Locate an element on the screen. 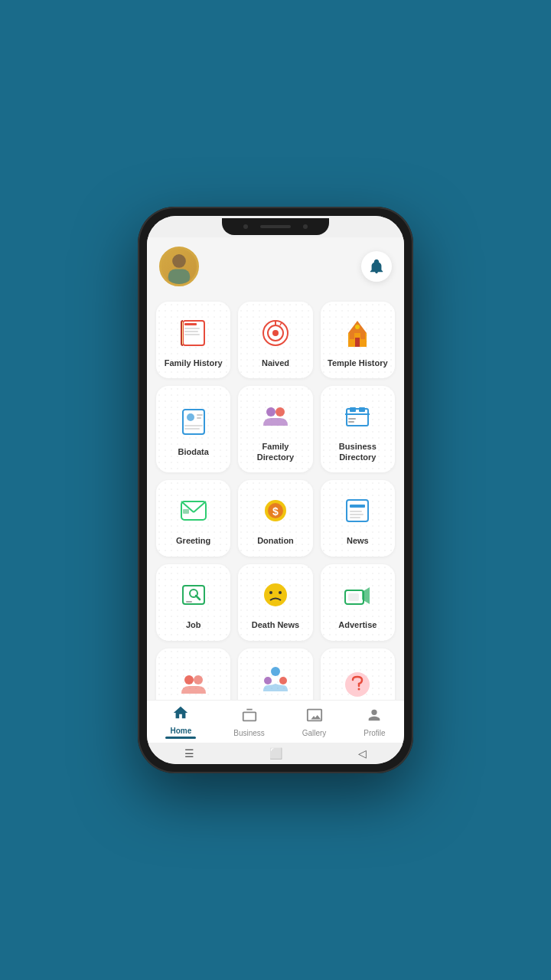 The image size is (551, 980). bell-button is located at coordinates (377, 266).